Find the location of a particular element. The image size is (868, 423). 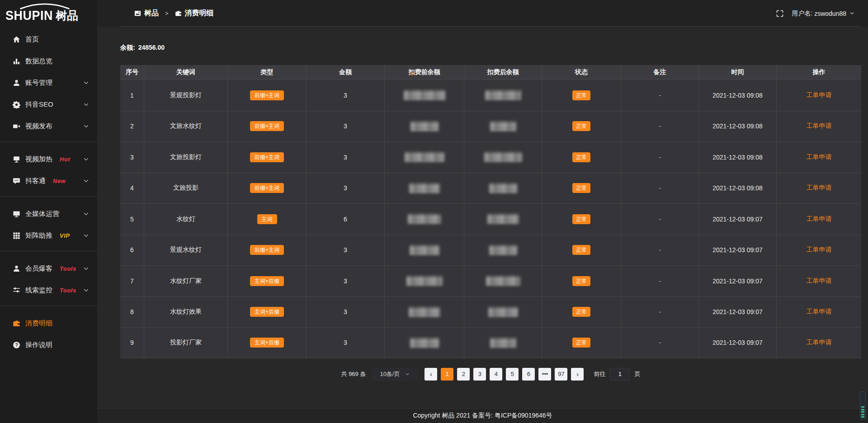

logo-brand: SHUPIN is located at coordinates (29, 15).